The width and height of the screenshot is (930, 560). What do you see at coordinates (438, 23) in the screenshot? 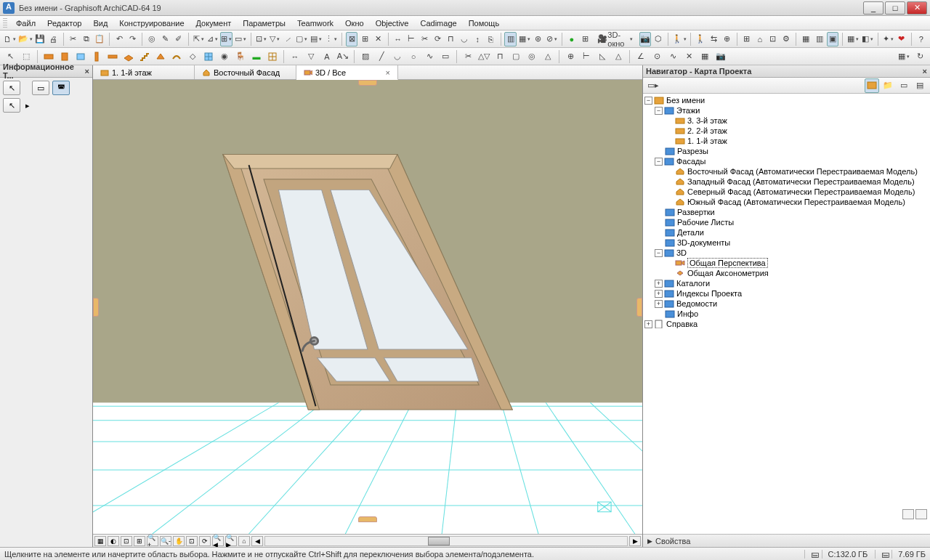
I see `menu-cadimage: Cadimage` at bounding box center [438, 23].